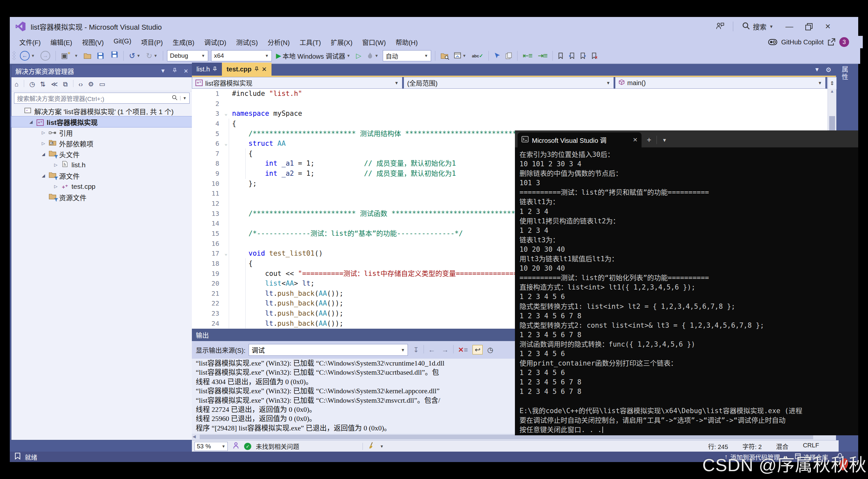  I want to click on health-check-icon: ✓, so click(248, 446).